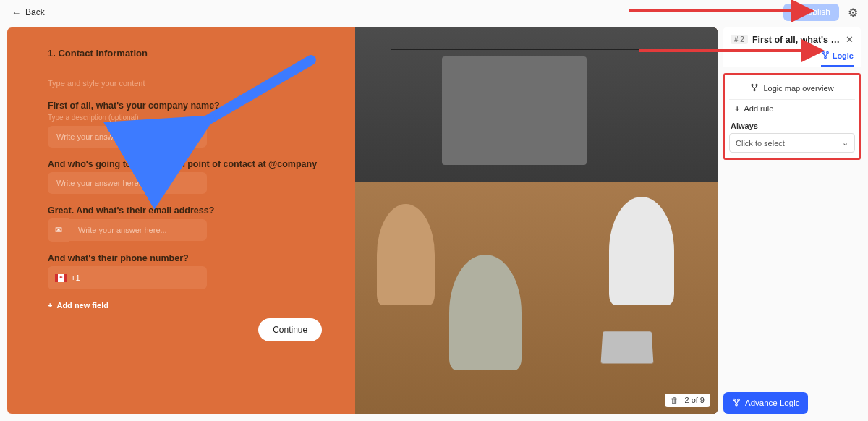 This screenshot has width=868, height=421. Describe the element at coordinates (792, 90) in the screenshot. I see `logic-map-overview-button: Logic map overview` at that location.